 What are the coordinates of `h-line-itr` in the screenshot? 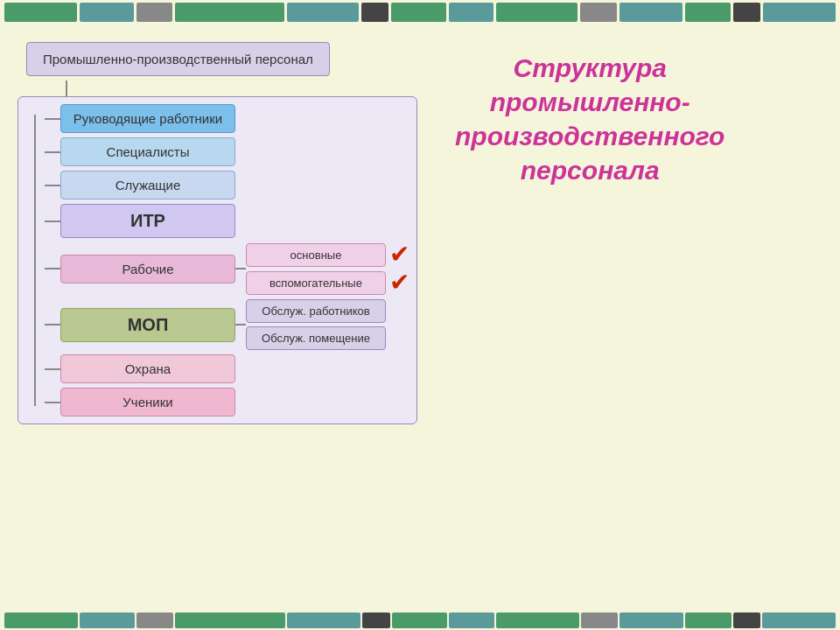 It's located at (52, 221).